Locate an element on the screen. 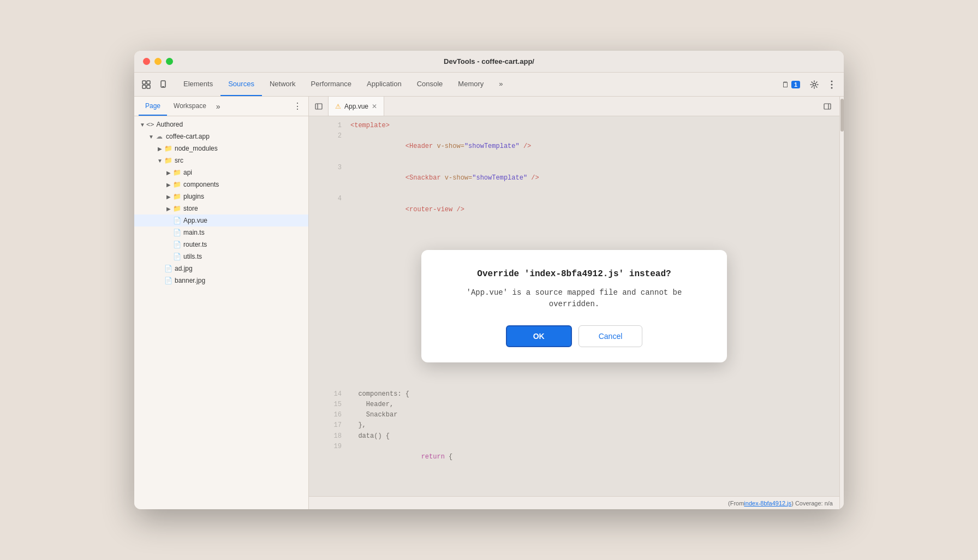 The image size is (978, 560). dialog-buttons: OK Cancel is located at coordinates (574, 336).